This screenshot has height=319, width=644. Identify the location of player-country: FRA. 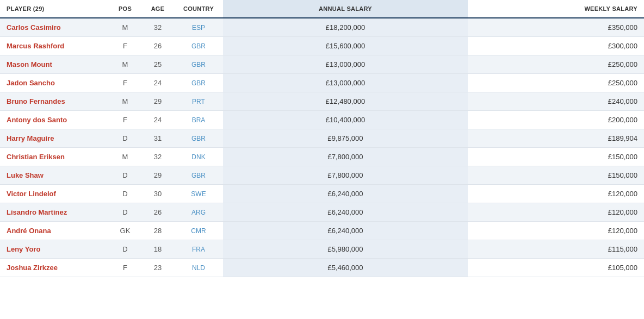
(199, 249).